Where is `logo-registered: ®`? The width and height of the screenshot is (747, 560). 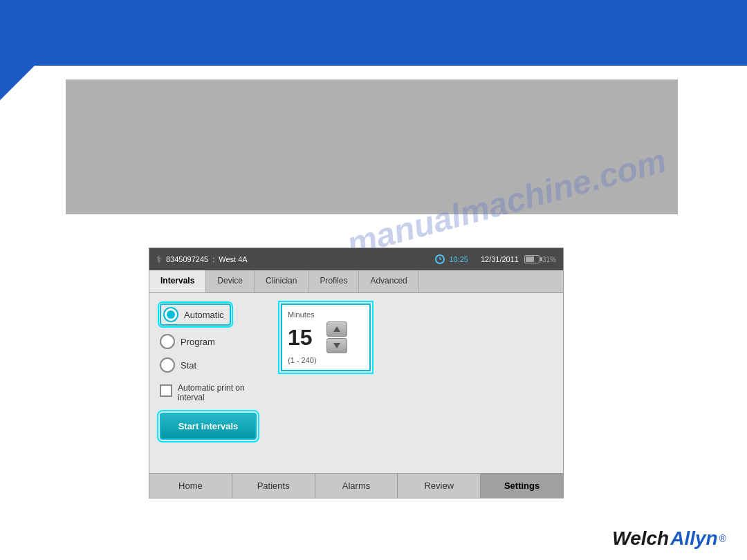 logo-registered: ® is located at coordinates (723, 539).